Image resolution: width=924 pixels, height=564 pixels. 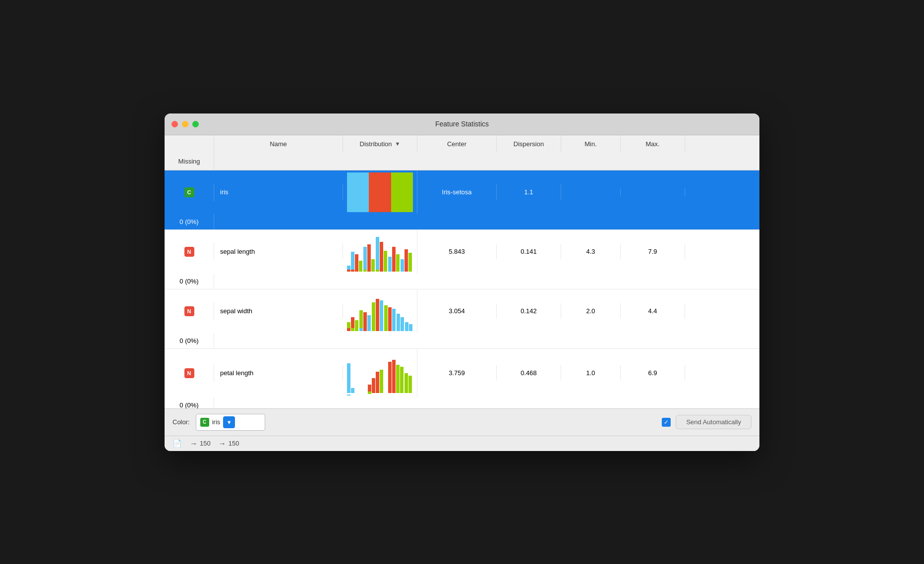 I want to click on row-name-cell: sepal width, so click(x=279, y=311).